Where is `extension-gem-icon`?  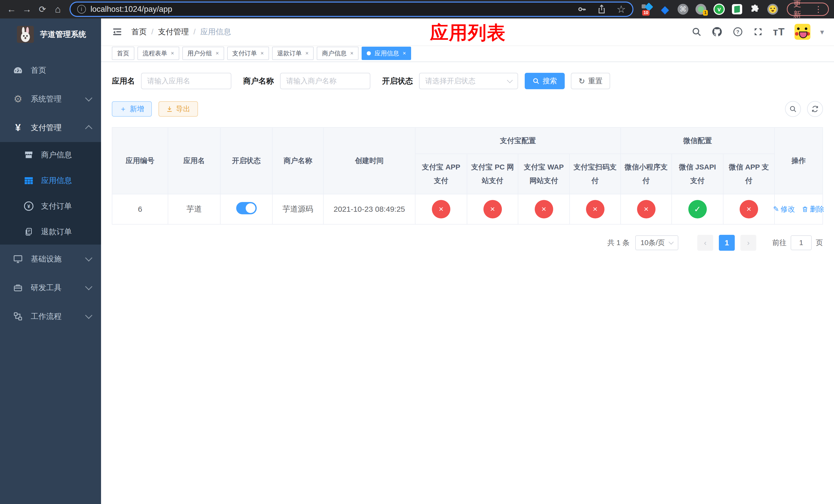 extension-gem-icon is located at coordinates (665, 9).